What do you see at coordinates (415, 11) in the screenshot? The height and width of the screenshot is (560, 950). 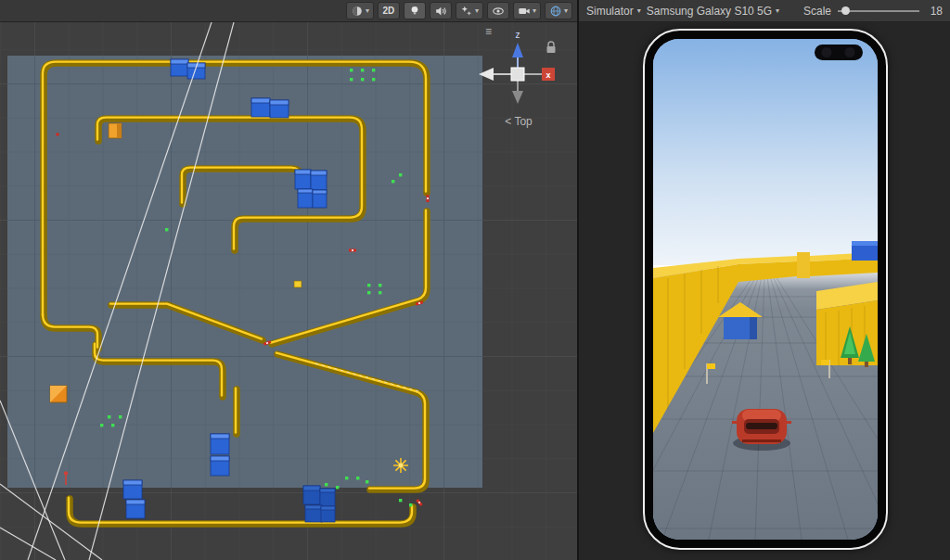 I see `light-bulb-icon` at bounding box center [415, 11].